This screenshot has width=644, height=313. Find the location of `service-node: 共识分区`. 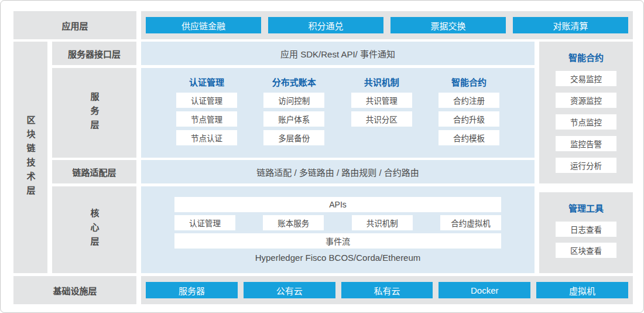

service-node: 共识分区 is located at coordinates (382, 119).